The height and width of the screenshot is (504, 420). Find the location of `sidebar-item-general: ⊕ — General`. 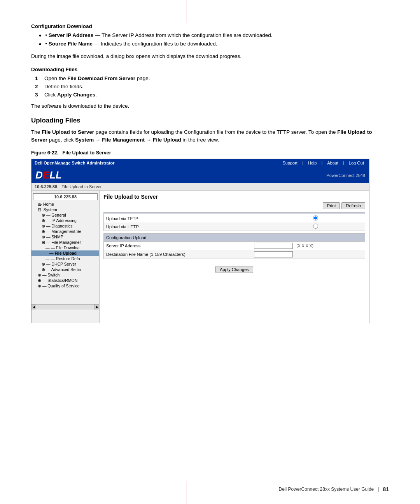

sidebar-item-general: ⊕ — General is located at coordinates (65, 215).